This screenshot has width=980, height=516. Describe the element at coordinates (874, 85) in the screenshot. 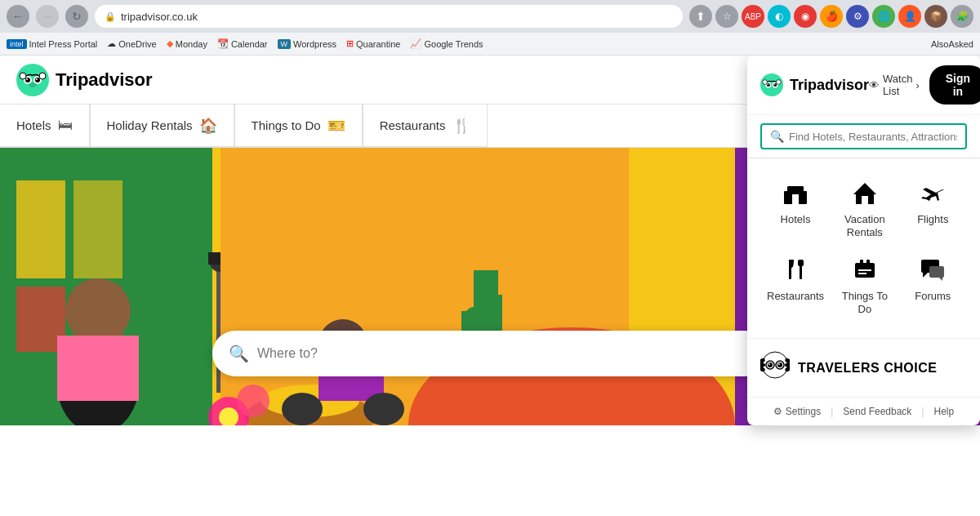

I see `eye-icon: 👁` at that location.